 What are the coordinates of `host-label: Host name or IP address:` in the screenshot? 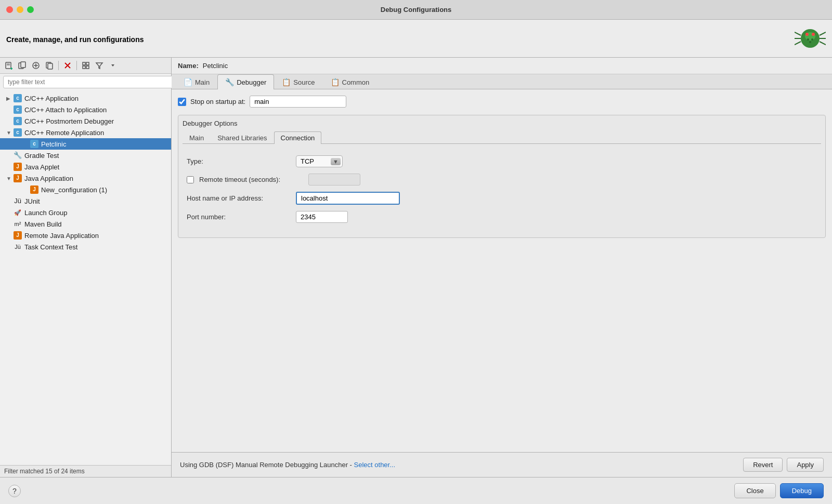 It's located at (239, 198).